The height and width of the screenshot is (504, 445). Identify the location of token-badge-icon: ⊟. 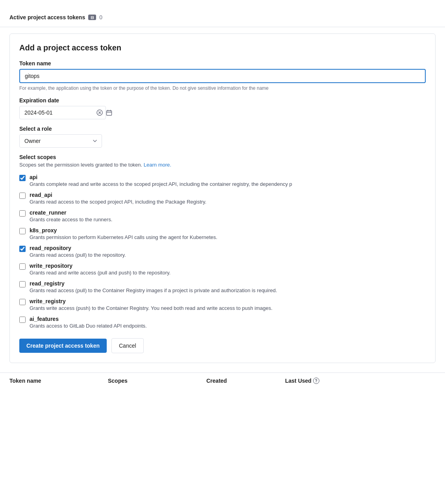
(92, 17).